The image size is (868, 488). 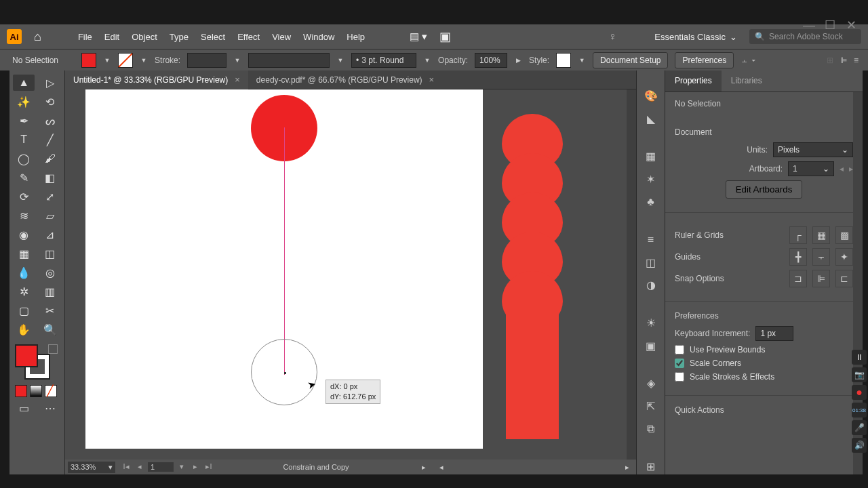 What do you see at coordinates (125, 60) in the screenshot?
I see `stroke-swatch` at bounding box center [125, 60].